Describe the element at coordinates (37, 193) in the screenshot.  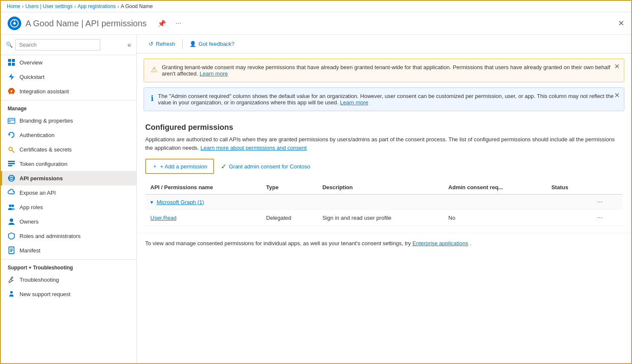
I see `sidebar-item-expose-label: Expose an API` at that location.